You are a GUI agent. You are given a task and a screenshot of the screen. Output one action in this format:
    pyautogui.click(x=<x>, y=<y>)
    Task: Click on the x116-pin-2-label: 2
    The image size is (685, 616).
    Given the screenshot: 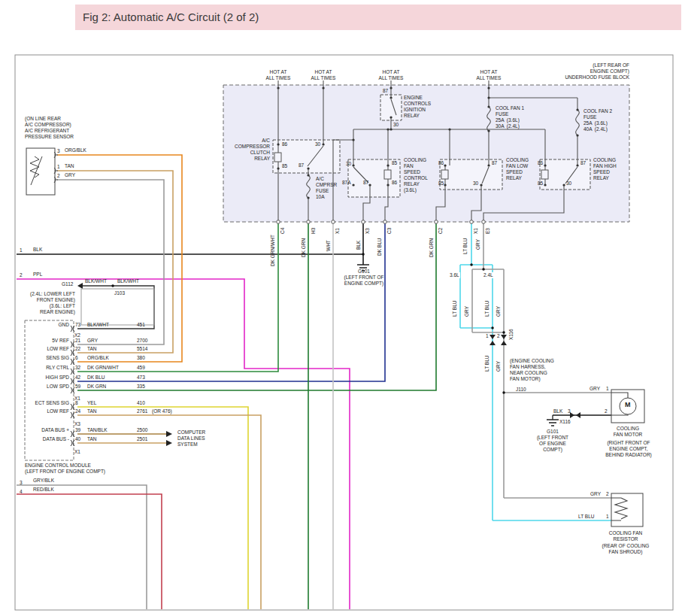 What is the action you would take?
    pyautogui.click(x=499, y=336)
    